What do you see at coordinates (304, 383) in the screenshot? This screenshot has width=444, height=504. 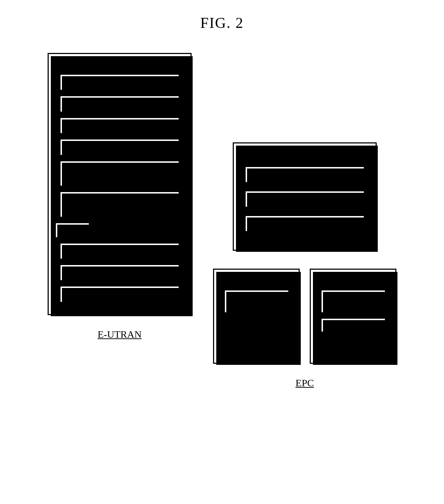 I see `epc-label: EPC` at bounding box center [304, 383].